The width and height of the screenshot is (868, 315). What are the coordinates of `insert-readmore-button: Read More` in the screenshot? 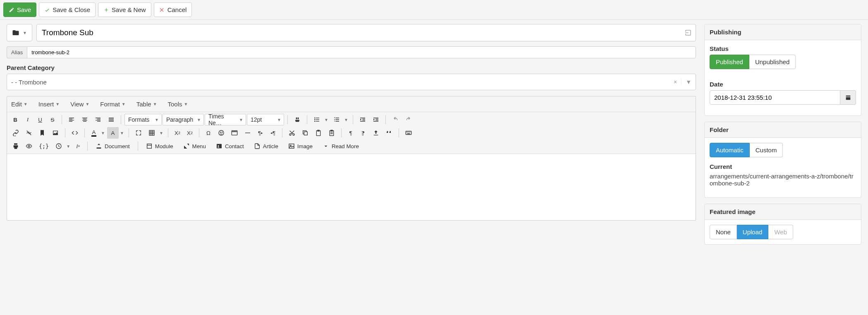 It's located at (341, 146).